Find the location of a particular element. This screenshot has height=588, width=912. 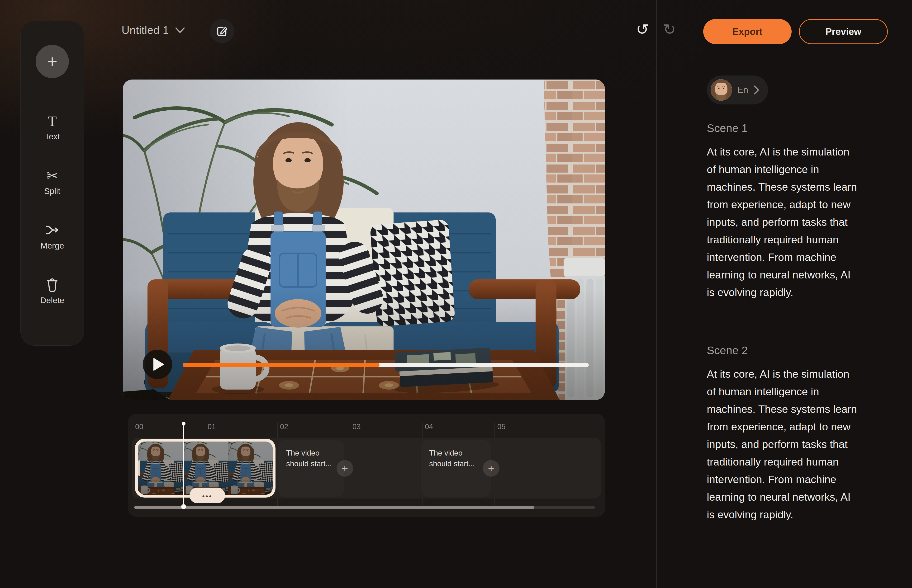

project-title: Untitled 1 is located at coordinates (145, 30).